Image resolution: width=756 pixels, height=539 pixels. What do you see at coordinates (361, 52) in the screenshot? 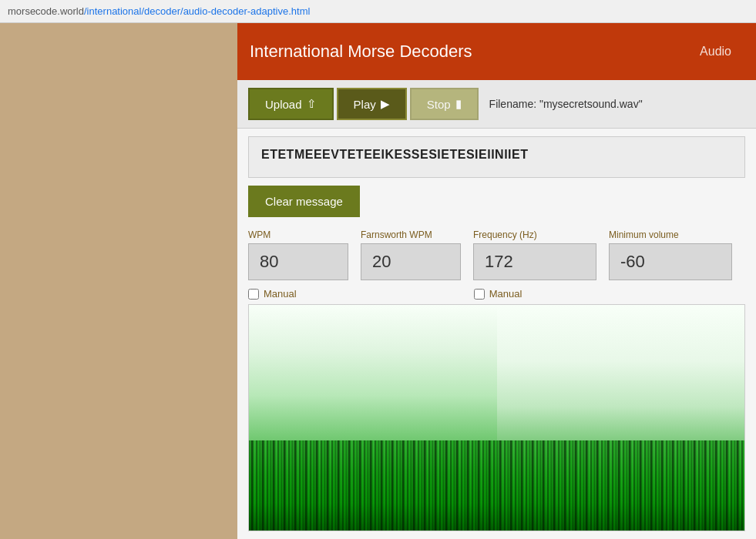
I see `page-title: International Morse Decoders` at bounding box center [361, 52].